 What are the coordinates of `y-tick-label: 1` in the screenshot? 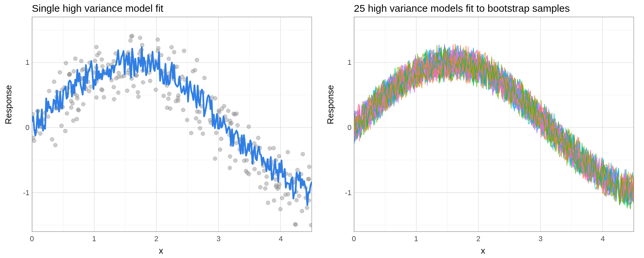 It's located at (341, 62).